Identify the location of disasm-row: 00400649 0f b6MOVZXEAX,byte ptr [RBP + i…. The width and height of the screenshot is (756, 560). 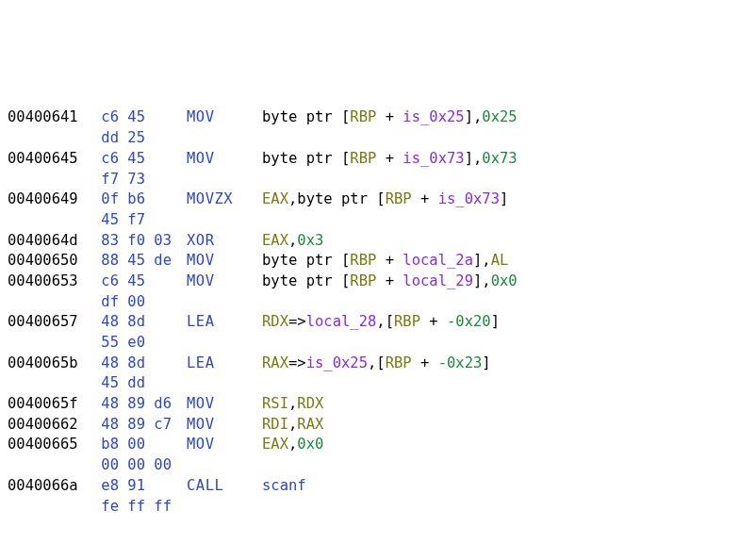
(378, 200).